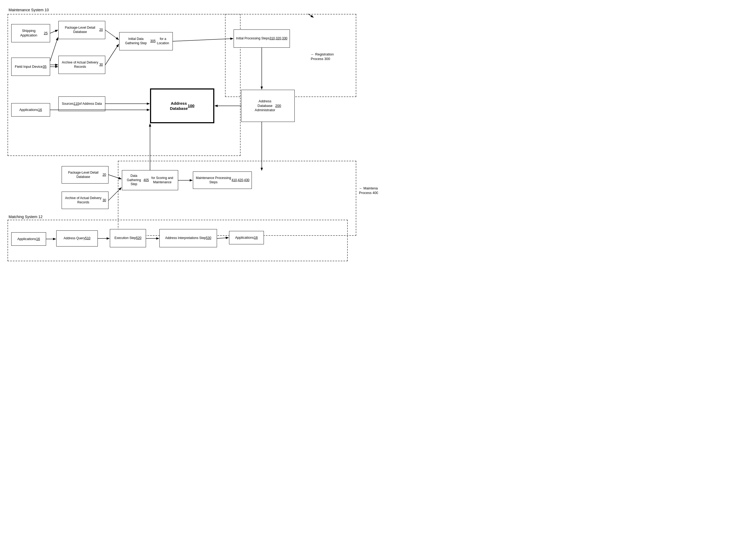 Image resolution: width=756 pixels, height=534 pixels. I want to click on archive-bottom-box: Archive of Actual Delivery Records 30, so click(85, 200).